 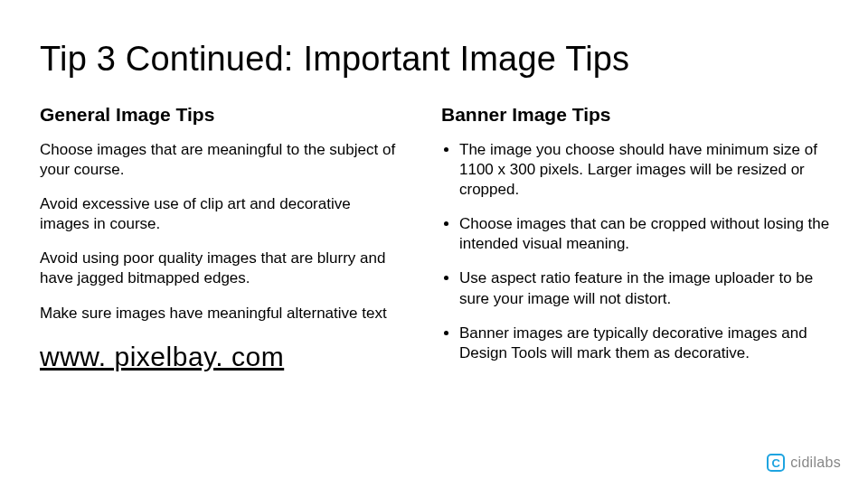 I want to click on banner-tip-1: The image you choose should have minimum…, so click(x=646, y=170).